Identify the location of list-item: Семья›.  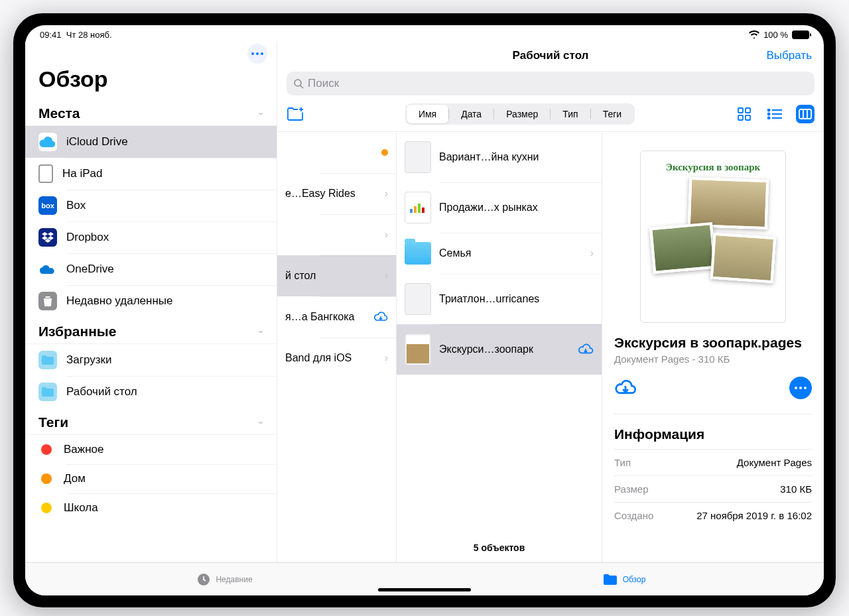
(499, 253).